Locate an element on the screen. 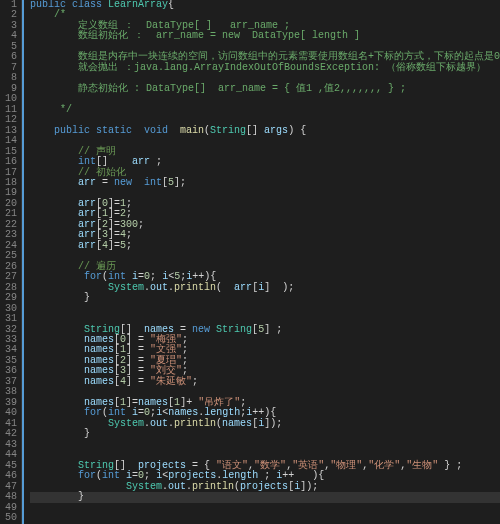 This screenshot has width=500, height=524. code-line: System.out.println(names[i]); is located at coordinates (265, 424).